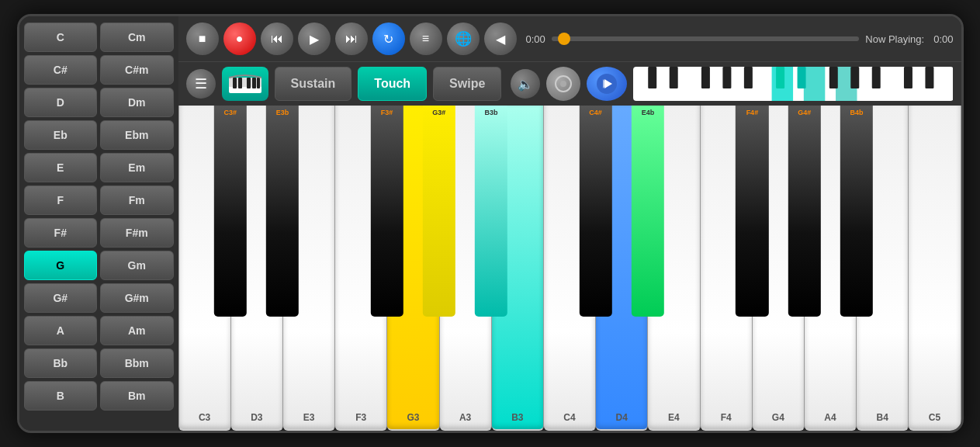 This screenshot has width=980, height=447. Describe the element at coordinates (61, 135) in the screenshot. I see `chord-btn-Eb: Eb` at that location.